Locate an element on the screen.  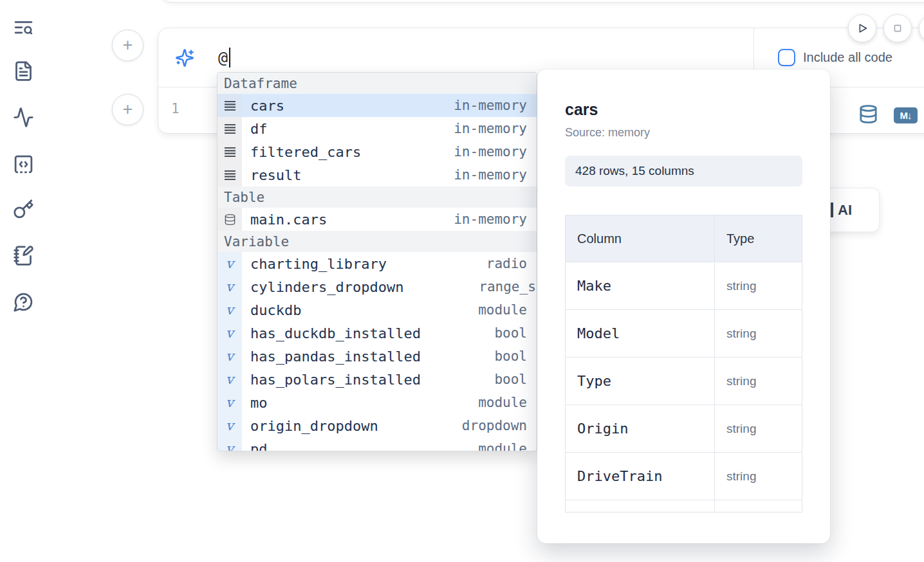
column-name: Origin is located at coordinates (640, 428).